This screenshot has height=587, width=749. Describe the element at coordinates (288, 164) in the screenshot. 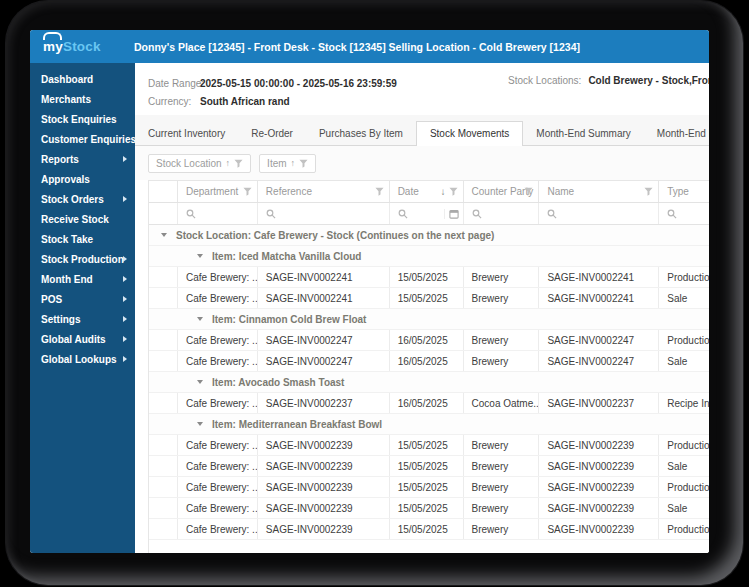

I see `group-chip-item: Item↑` at that location.